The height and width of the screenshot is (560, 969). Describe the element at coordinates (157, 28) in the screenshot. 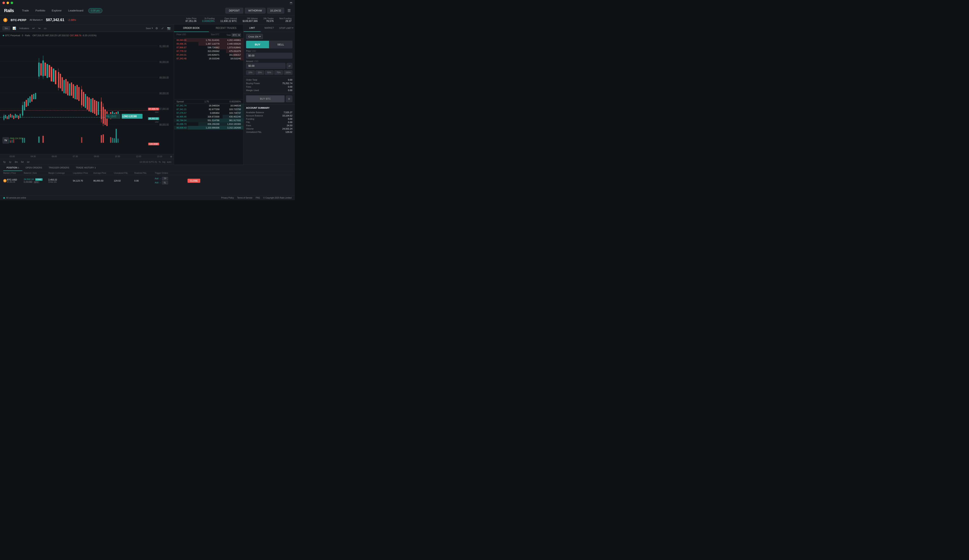

I see `settings-icon: ⚙` at that location.